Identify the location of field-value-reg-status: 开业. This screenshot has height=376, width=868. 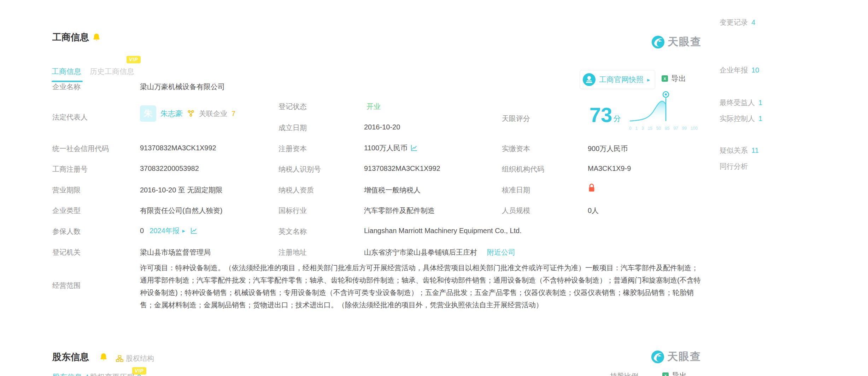
(374, 107).